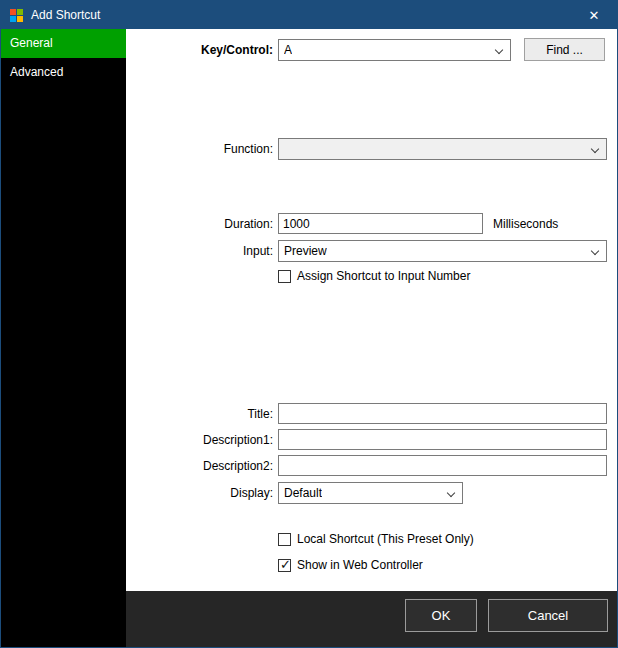  I want to click on function-label: Function:, so click(202, 149).